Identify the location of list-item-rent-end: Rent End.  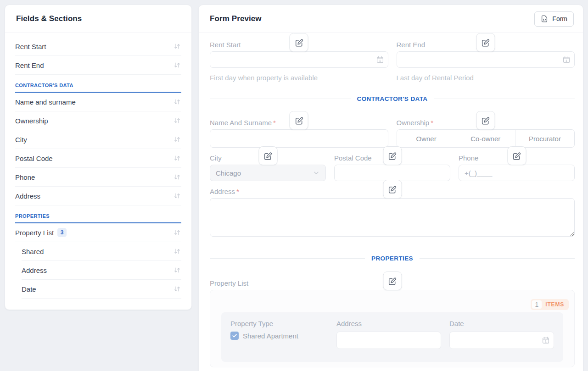
(98, 65).